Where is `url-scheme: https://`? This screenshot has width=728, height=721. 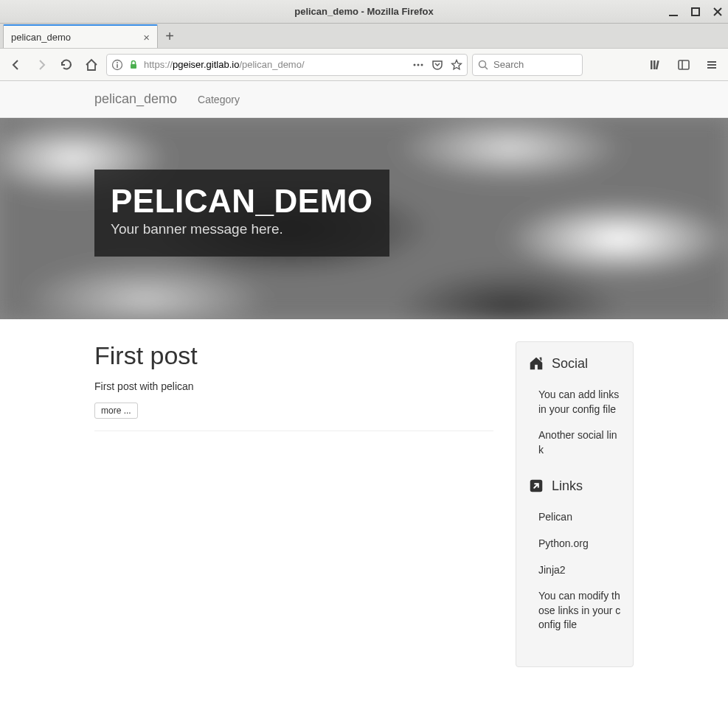
url-scheme: https:// is located at coordinates (158, 65).